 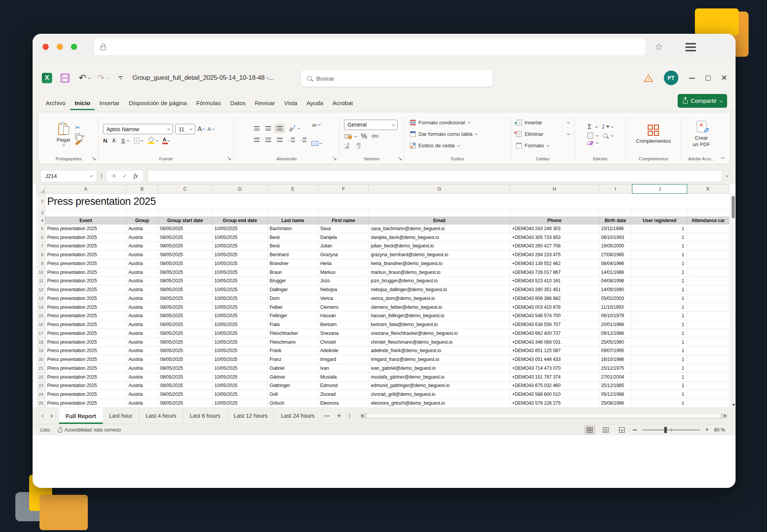 I want to click on page-break-view-button, so click(x=622, y=430).